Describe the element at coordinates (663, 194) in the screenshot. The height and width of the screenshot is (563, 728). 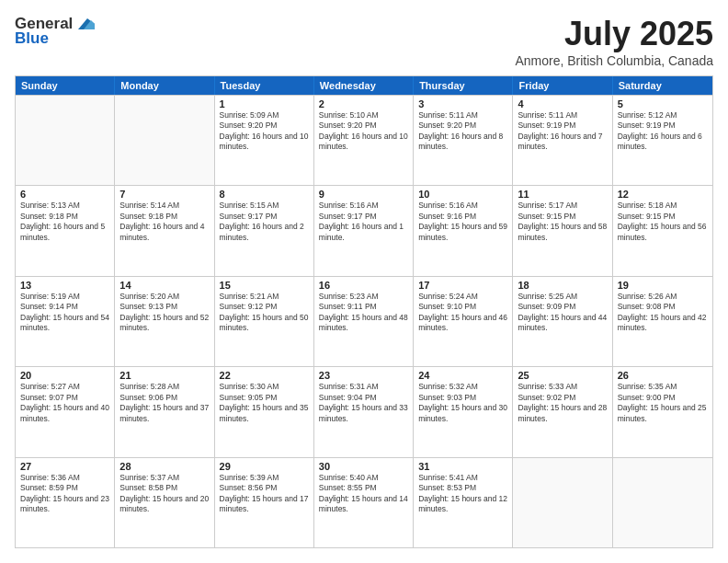
I see `day-number: 12` at that location.